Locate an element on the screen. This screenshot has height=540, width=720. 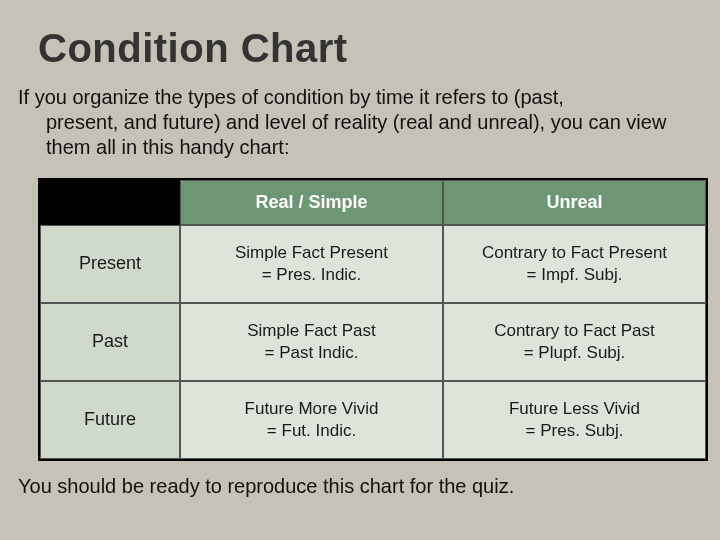
table-rowhdr-present: Present is located at coordinates (110, 264).